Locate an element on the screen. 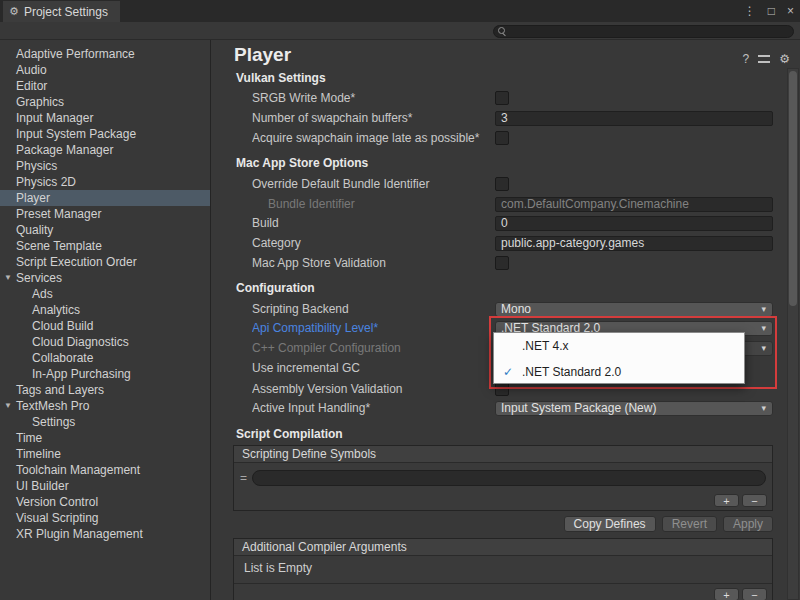  help-icon: ? is located at coordinates (746, 59).